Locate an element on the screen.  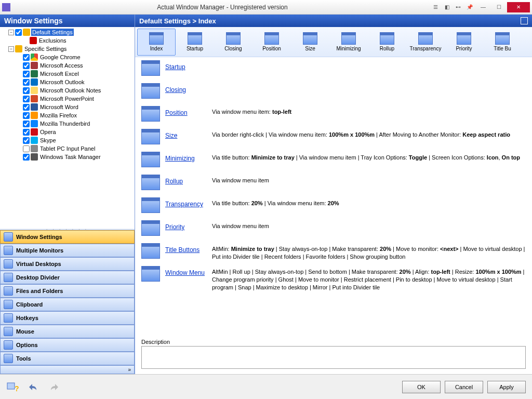
tree-item: Microsoft PowerPoint is located at coordinates (68, 99).